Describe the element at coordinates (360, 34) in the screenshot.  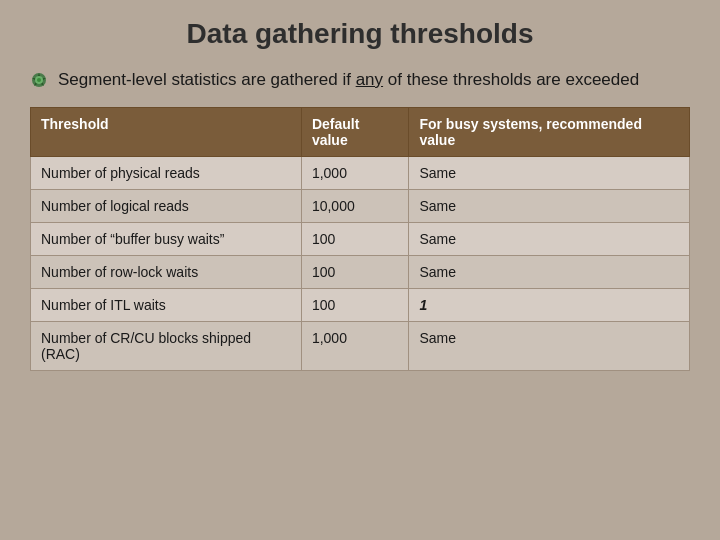
I see `page-title: Data gathering thresholds` at that location.